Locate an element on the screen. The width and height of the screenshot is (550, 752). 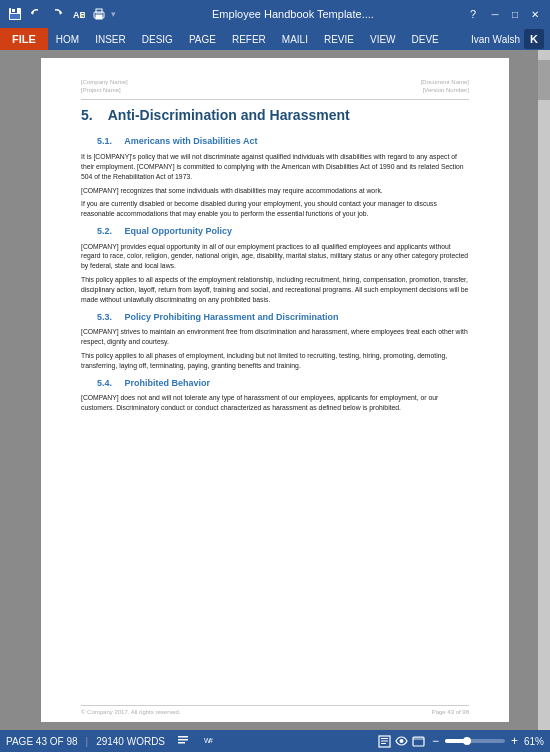
ribbon-tabs: HOM INSER DESIG PAGE REFER MAILI REVIE V… is located at coordinates (260, 39).